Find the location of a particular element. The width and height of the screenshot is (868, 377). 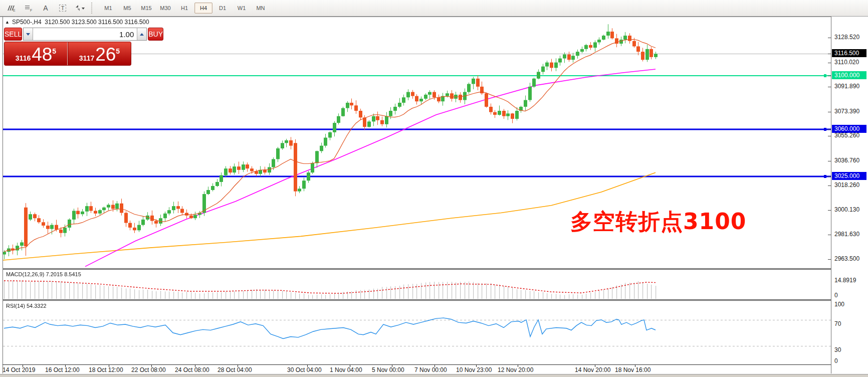

price-axis-label: 2981.630 is located at coordinates (847, 234).